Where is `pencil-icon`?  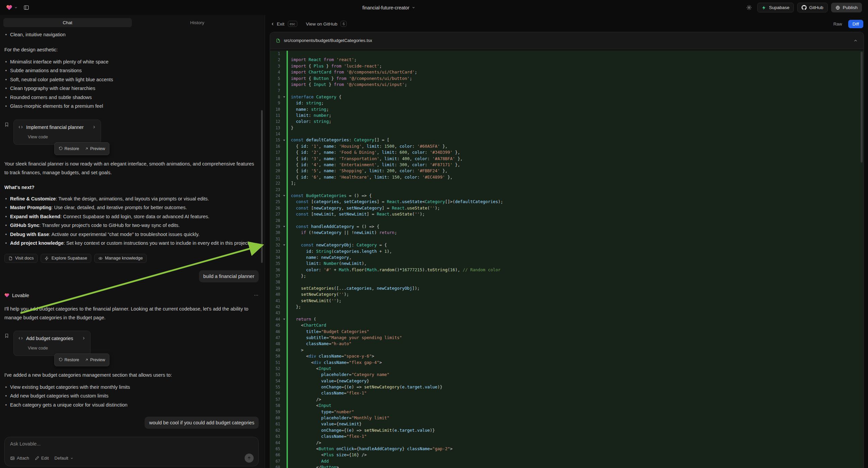
pencil-icon is located at coordinates (37, 458).